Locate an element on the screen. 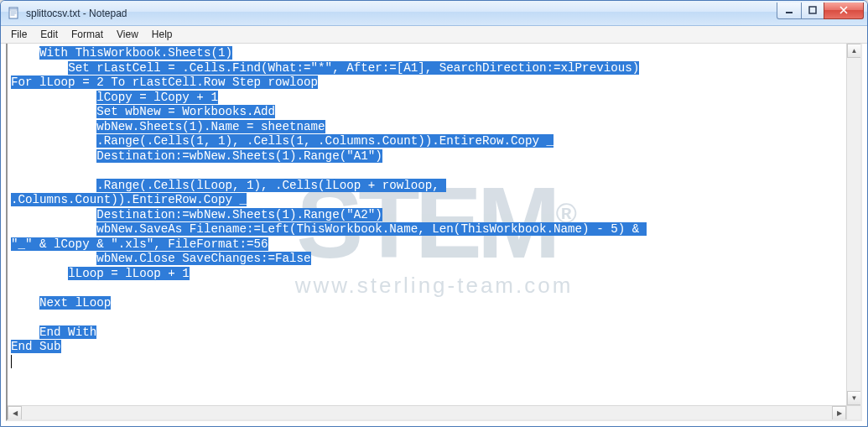  scroll-left-icon: ◀ is located at coordinates (15, 413).